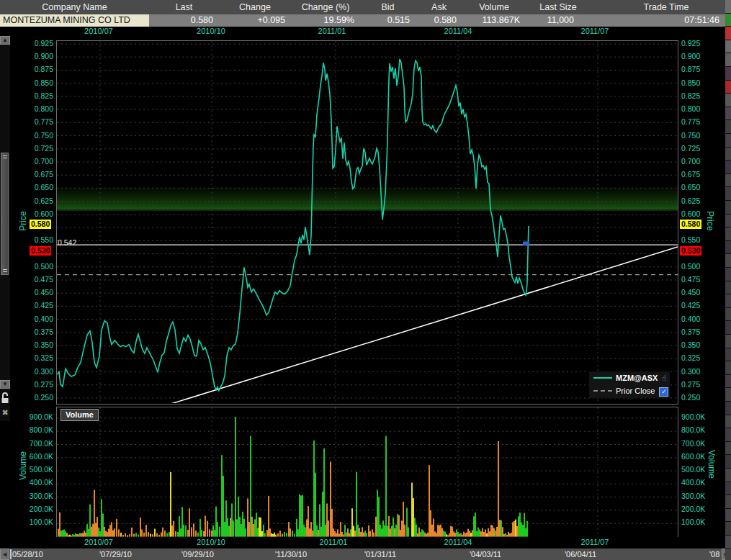 This screenshot has width=731, height=560. I want to click on prior-close-checkbox: ✓, so click(664, 392).